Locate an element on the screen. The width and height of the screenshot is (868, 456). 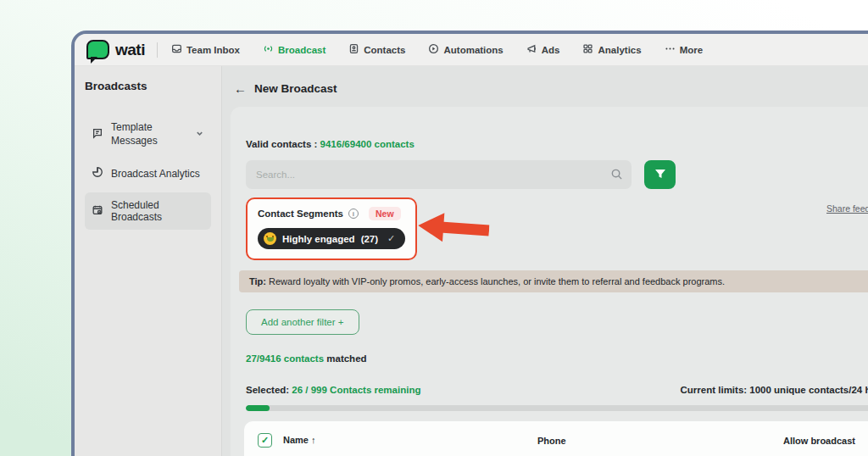
segment-chip-label: Highly engaged is located at coordinates (319, 239).